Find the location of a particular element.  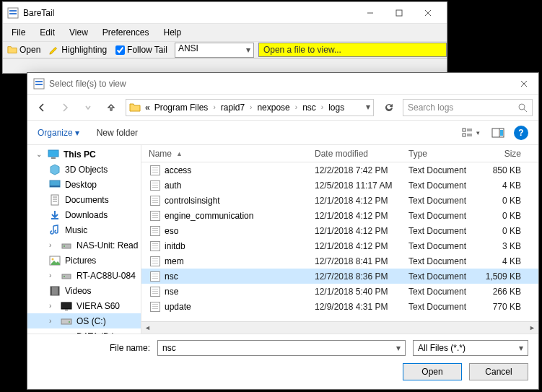

view-mode-button: ▾ is located at coordinates (471, 133).